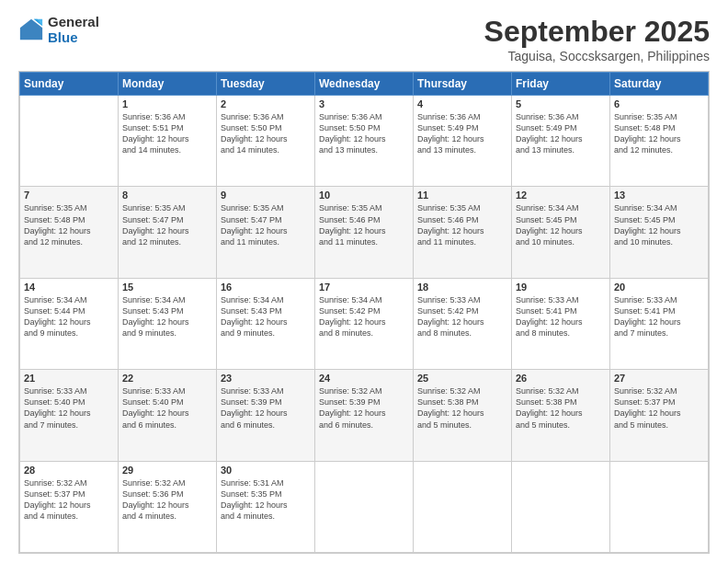 Image resolution: width=728 pixels, height=563 pixels. What do you see at coordinates (364, 85) in the screenshot?
I see `weekday-row: Sunday Monday Tuesday Wednesday Thursday…` at bounding box center [364, 85].